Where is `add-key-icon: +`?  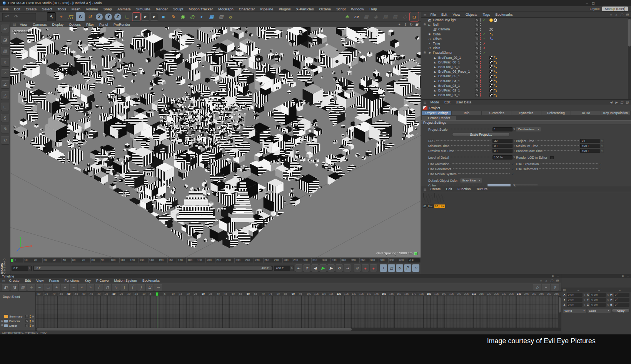 add-key-icon: + is located at coordinates (57, 288).